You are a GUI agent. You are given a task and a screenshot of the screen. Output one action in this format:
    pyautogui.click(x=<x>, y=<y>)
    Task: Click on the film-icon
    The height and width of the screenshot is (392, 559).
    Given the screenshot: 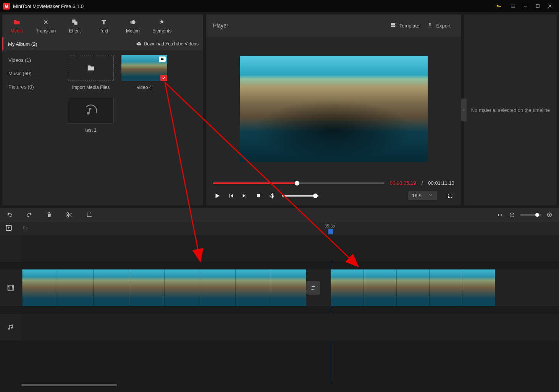 What is the action you would take?
    pyautogui.click(x=11, y=288)
    